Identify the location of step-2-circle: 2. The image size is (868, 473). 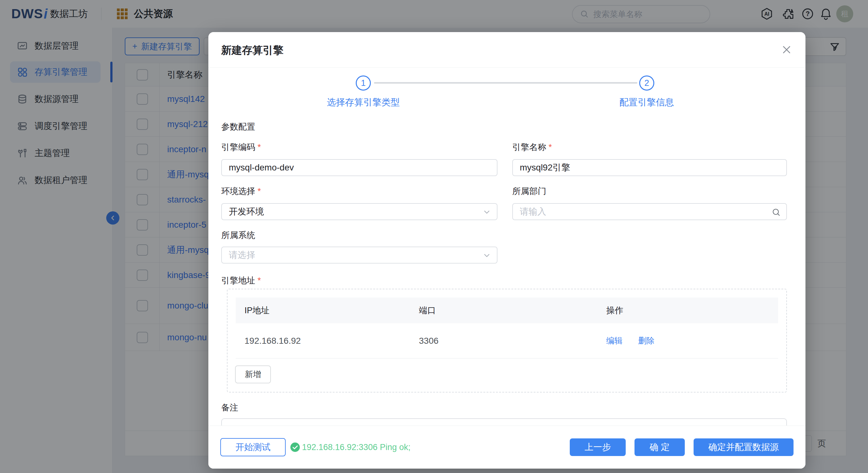
(647, 83).